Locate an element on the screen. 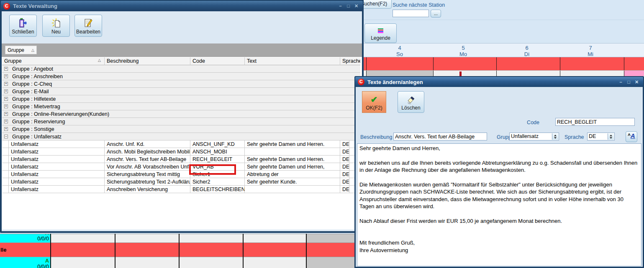 The height and width of the screenshot is (268, 644). titlebar: C Texte Verwaltung – □ ✕ is located at coordinates (182, 6).